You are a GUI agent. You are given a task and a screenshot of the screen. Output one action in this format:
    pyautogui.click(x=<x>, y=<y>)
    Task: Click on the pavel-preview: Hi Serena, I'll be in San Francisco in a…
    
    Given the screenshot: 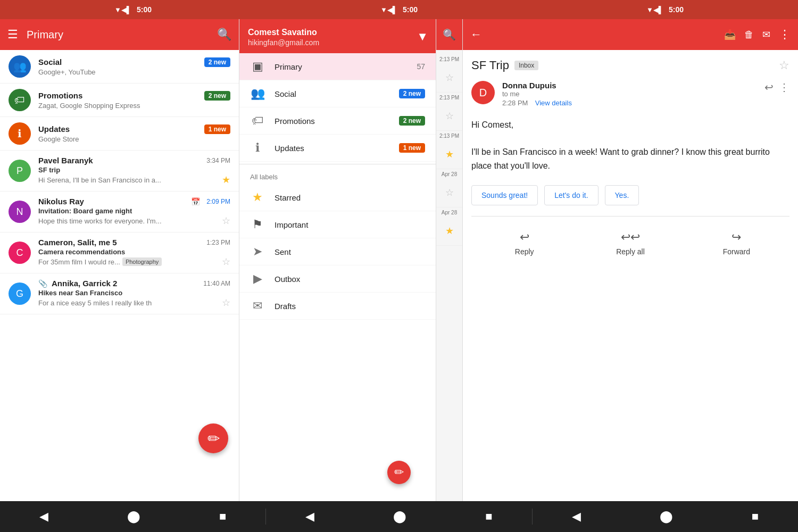 What is the action you would take?
    pyautogui.click(x=100, y=180)
    